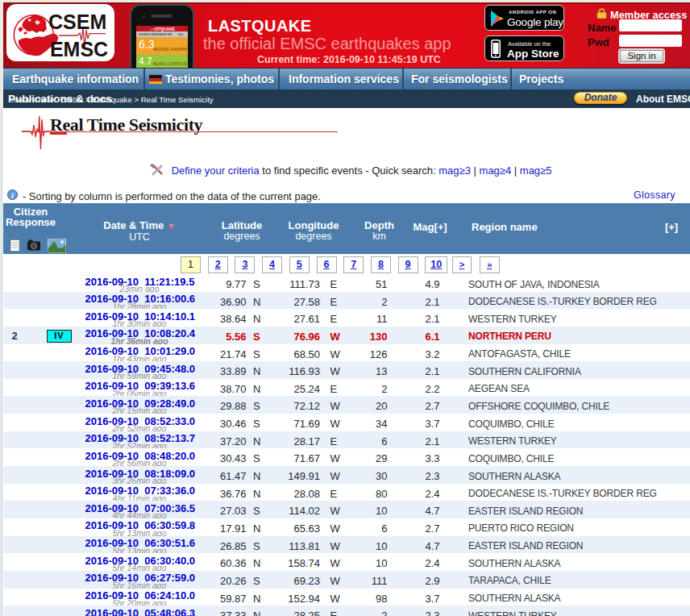 The width and height of the screenshot is (690, 616). Describe the element at coordinates (13, 195) in the screenshot. I see `svg-text: i` at that location.